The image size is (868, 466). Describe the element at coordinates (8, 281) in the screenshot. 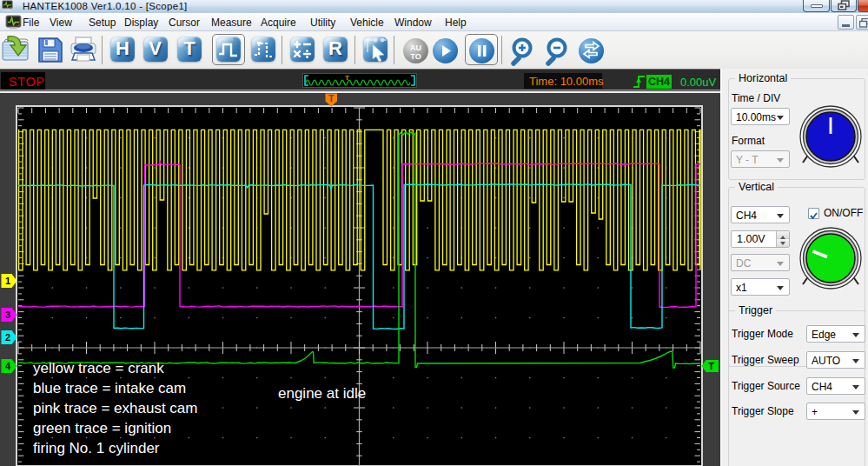

I see `svg-text: 1` at that location.